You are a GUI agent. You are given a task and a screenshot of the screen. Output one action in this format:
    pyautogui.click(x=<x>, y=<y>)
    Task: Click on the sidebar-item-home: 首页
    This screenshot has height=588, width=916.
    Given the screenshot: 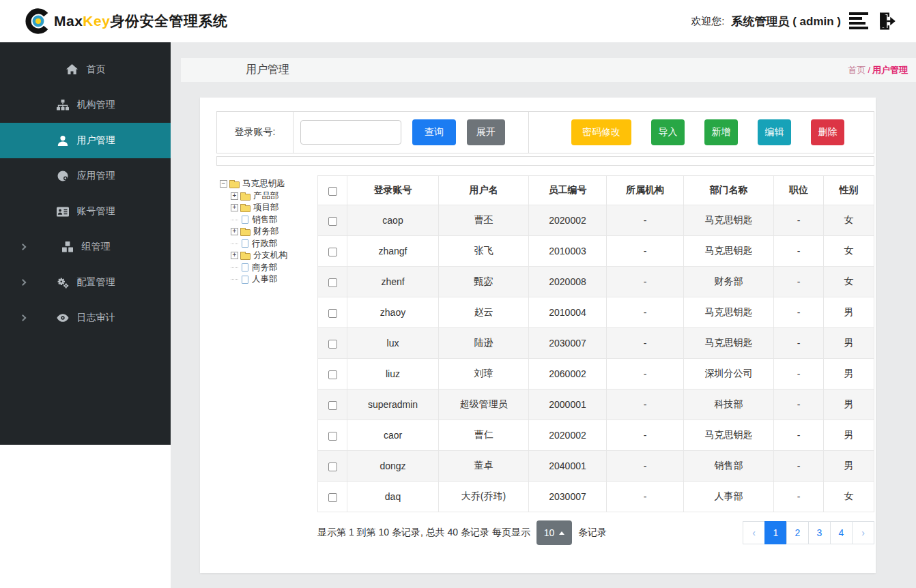 What is the action you would take?
    pyautogui.click(x=85, y=70)
    